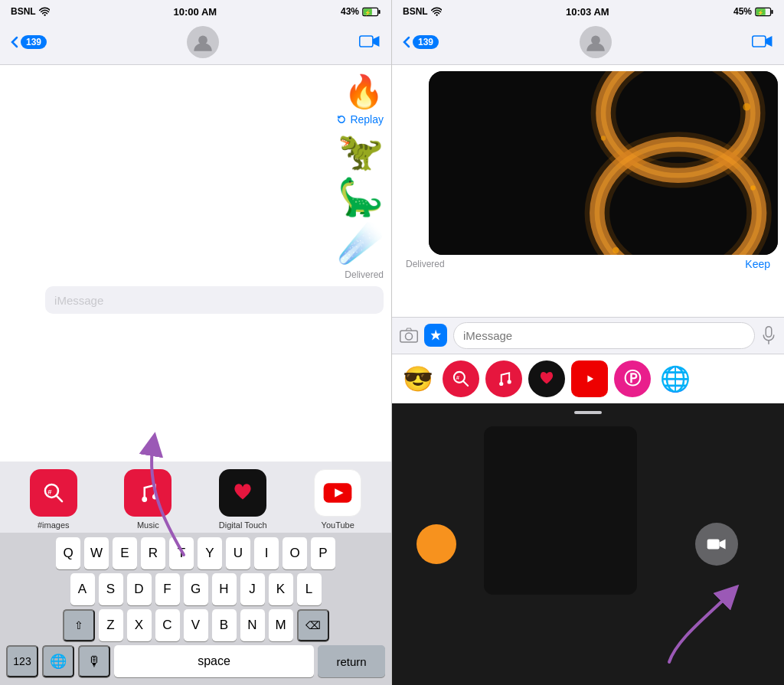  What do you see at coordinates (111, 625) in the screenshot?
I see `key-Z: Z` at bounding box center [111, 625].